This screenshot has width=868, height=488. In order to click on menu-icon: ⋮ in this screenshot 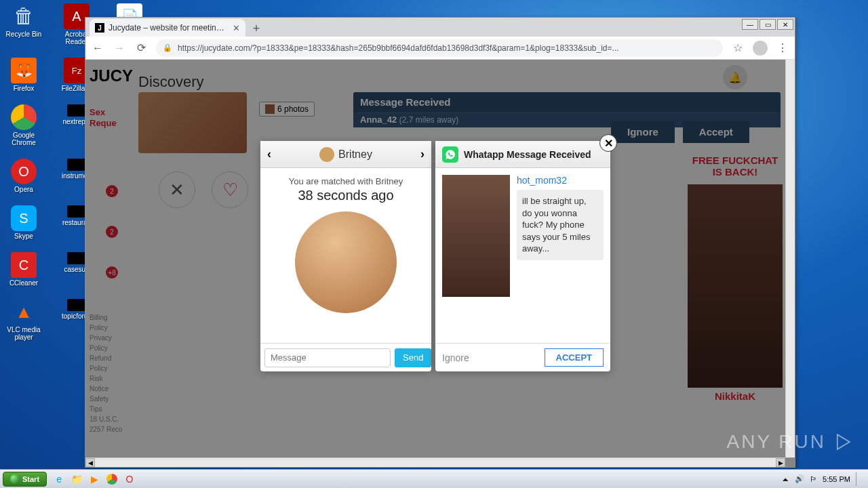, I will do `click(783, 47)`.